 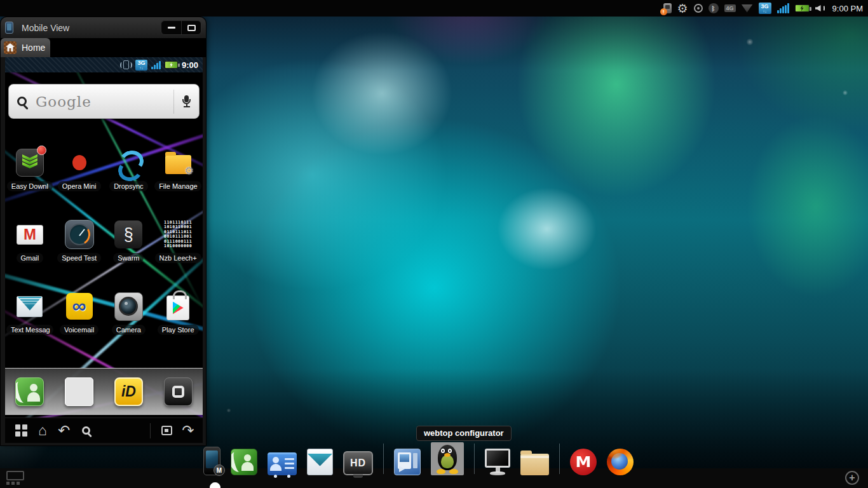 I want to click on dock-item-email, so click(x=320, y=462).